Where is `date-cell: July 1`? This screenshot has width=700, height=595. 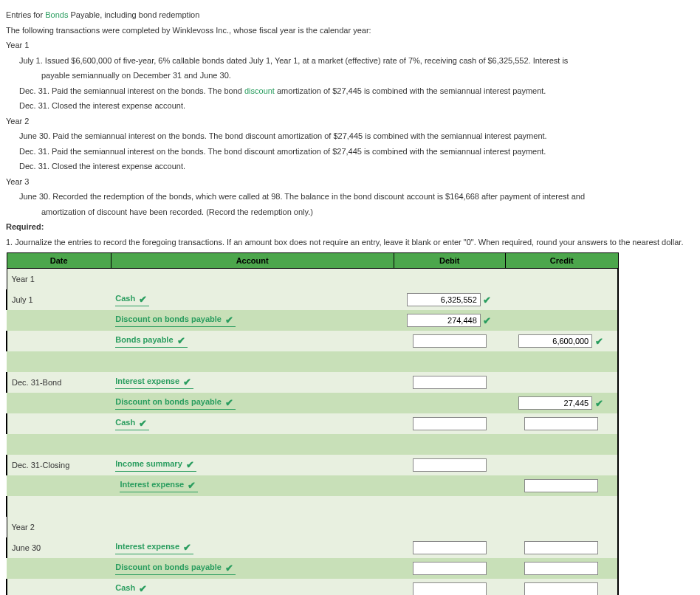
date-cell: July 1 is located at coordinates (59, 300).